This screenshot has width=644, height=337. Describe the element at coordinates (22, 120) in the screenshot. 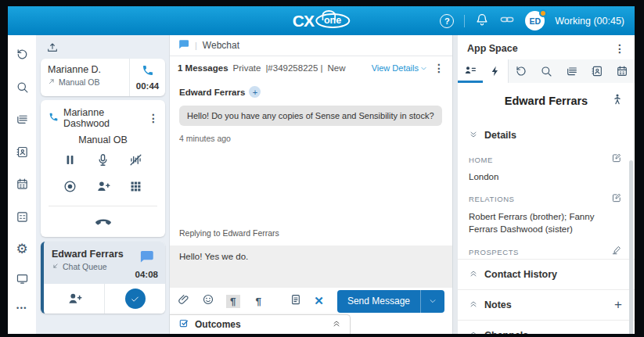

I see `queue-icon` at that location.